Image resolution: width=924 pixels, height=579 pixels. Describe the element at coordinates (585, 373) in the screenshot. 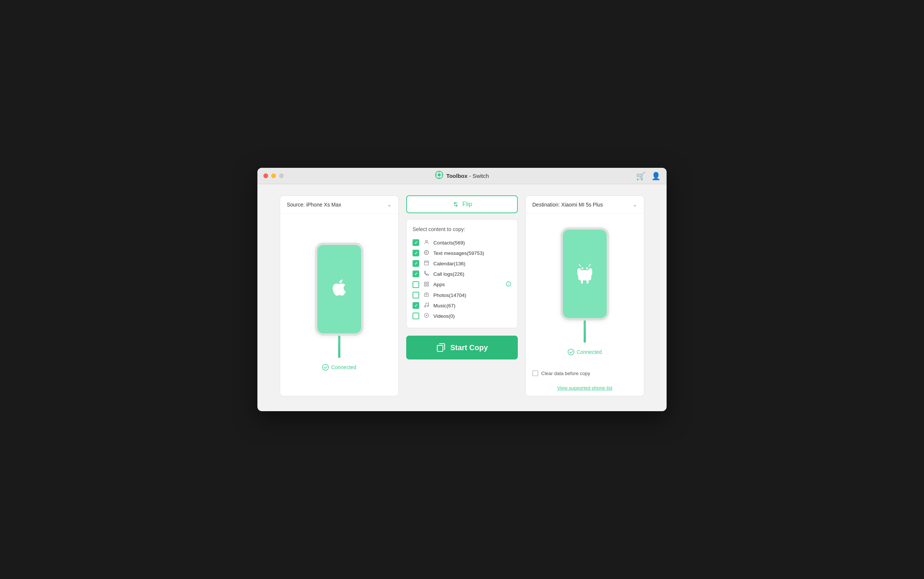

I see `clear-data-row: Clear data before copy` at that location.